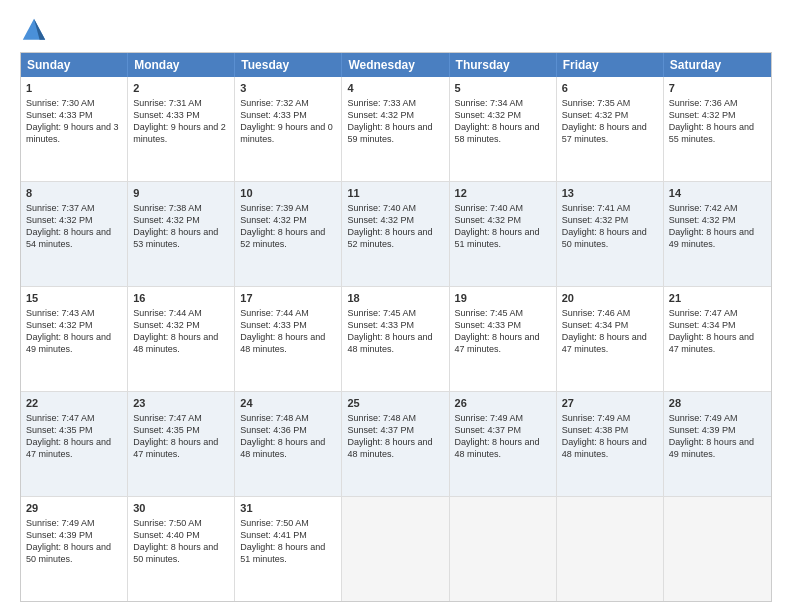  Describe the element at coordinates (181, 88) in the screenshot. I see `day-number: 2` at that location.